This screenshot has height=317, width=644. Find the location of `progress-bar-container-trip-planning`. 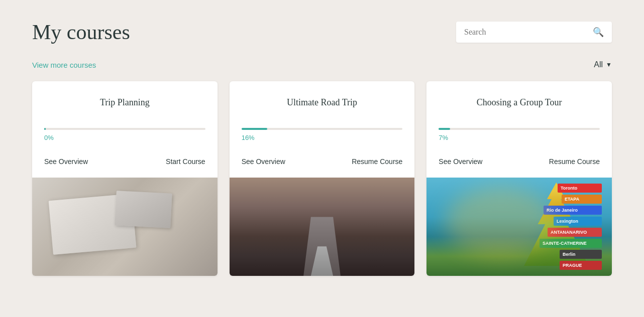

progress-bar-container-trip-planning is located at coordinates (125, 129).